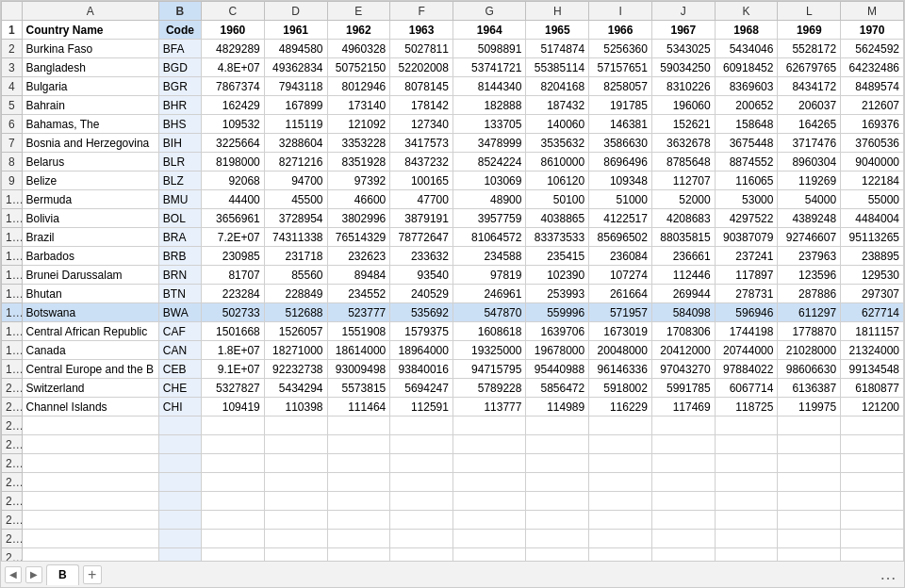 The image size is (905, 588). What do you see at coordinates (809, 181) in the screenshot?
I see `data-cell: 119269` at bounding box center [809, 181].